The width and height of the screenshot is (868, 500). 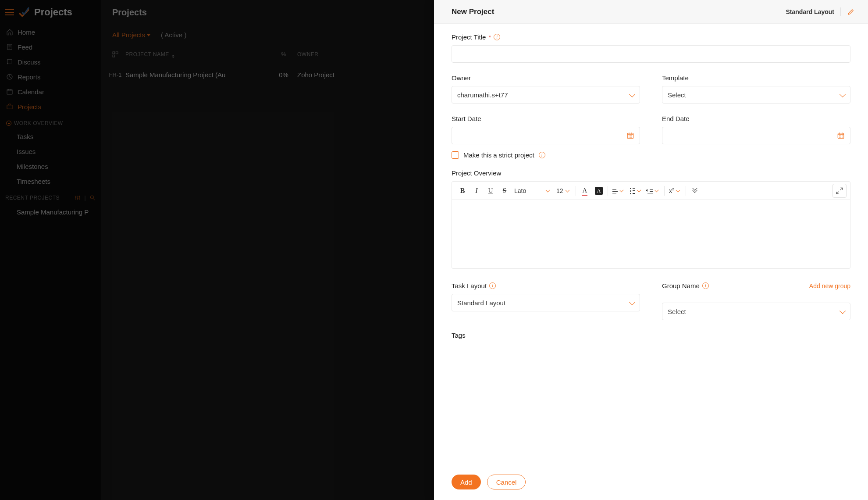 I want to click on group-name-label-row: Group Namei Add new group, so click(x=756, y=286).